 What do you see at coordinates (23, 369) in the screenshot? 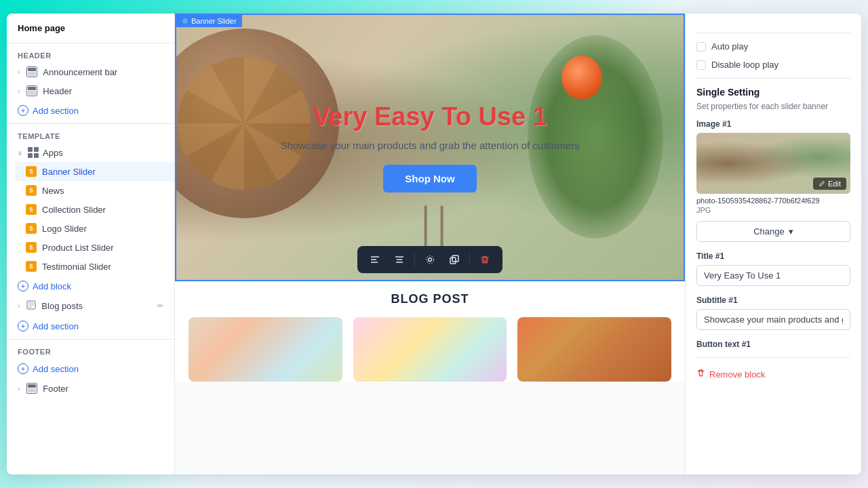
I see `plus-icon-4: +` at bounding box center [23, 369].